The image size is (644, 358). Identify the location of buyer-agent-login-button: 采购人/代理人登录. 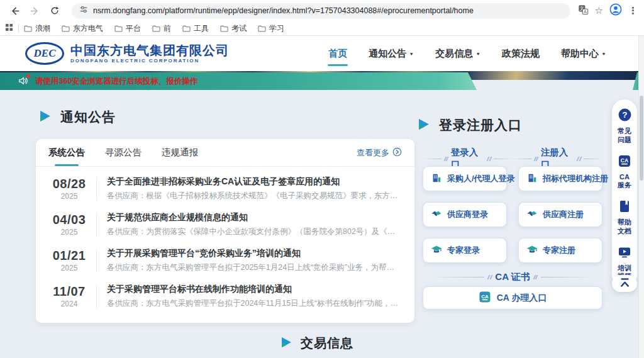
(465, 179).